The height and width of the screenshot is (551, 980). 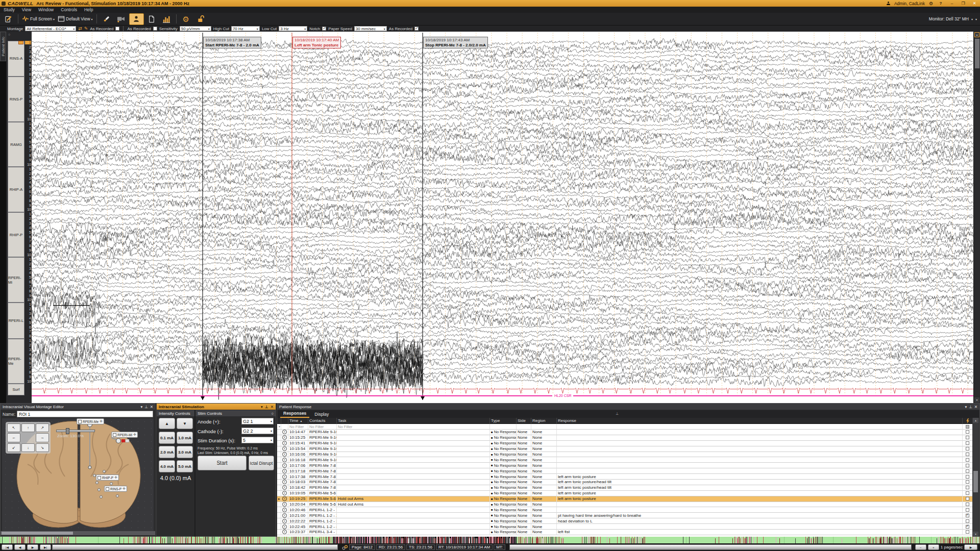 I want to click on cathode-select: G2 2▾, so click(x=257, y=431).